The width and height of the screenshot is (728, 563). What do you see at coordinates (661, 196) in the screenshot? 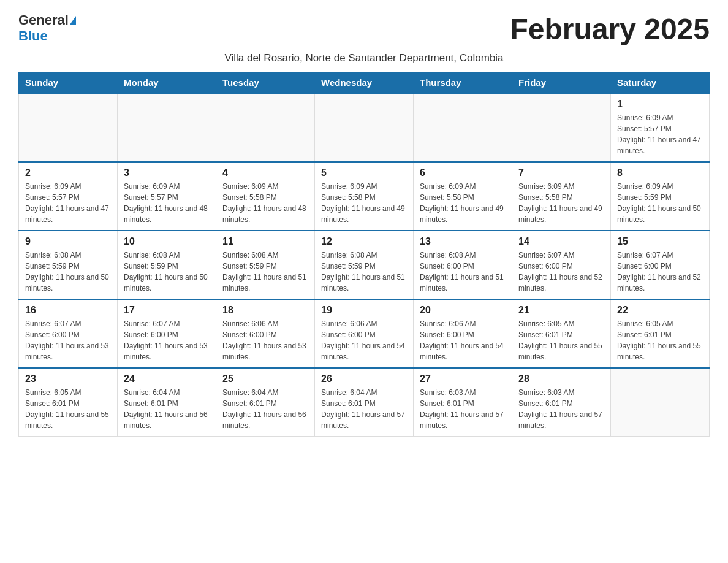
I see `calendar-cell: 8Sunrise: 6:09 AMSunset: 5:59 PMDaylight…` at bounding box center [661, 196].